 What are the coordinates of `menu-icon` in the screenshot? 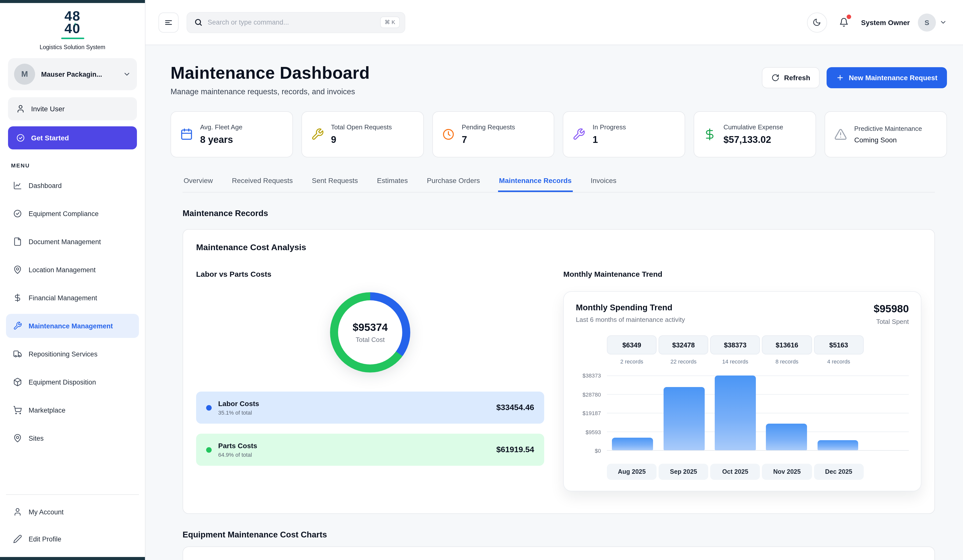 It's located at (169, 22).